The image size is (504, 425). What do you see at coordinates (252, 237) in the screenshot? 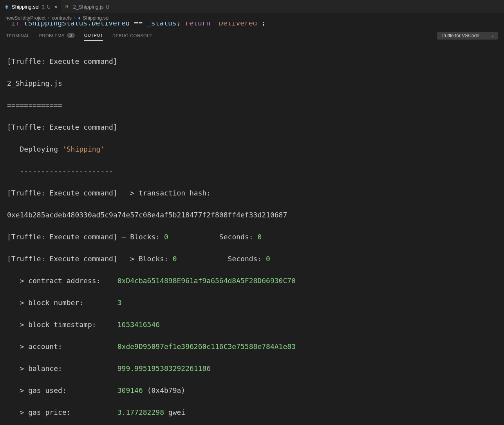
I see `output-line: [Truffle: Execute command] – Blocks: 0 S…` at bounding box center [252, 237].